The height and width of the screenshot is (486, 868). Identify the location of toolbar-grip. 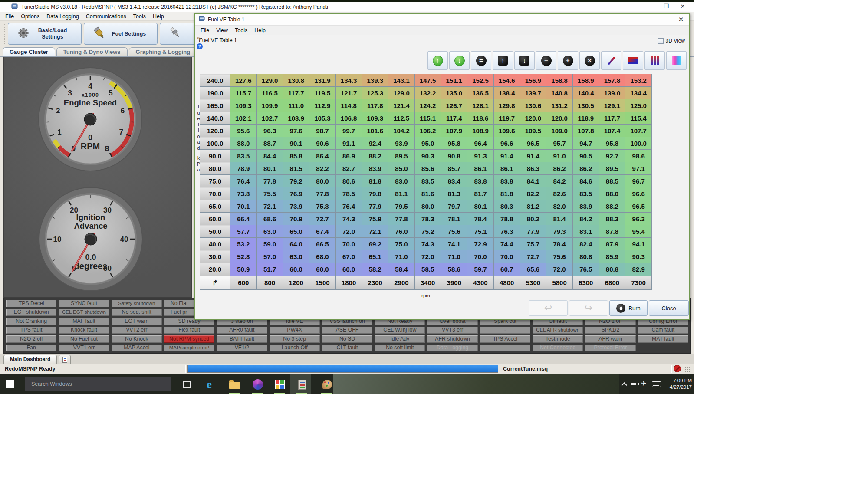
(4, 34).